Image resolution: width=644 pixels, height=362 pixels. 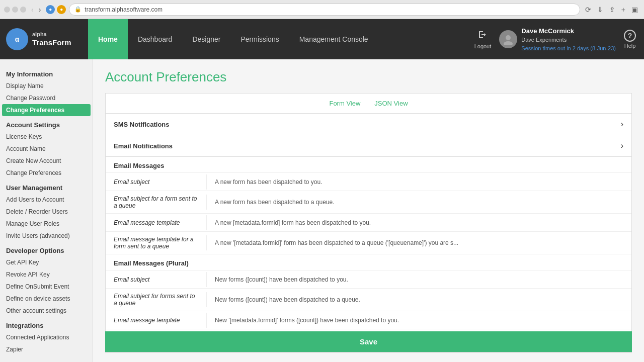 What do you see at coordinates (46, 299) in the screenshot?
I see `sidebar-item-define-device-assets: Define on device assets` at bounding box center [46, 299].